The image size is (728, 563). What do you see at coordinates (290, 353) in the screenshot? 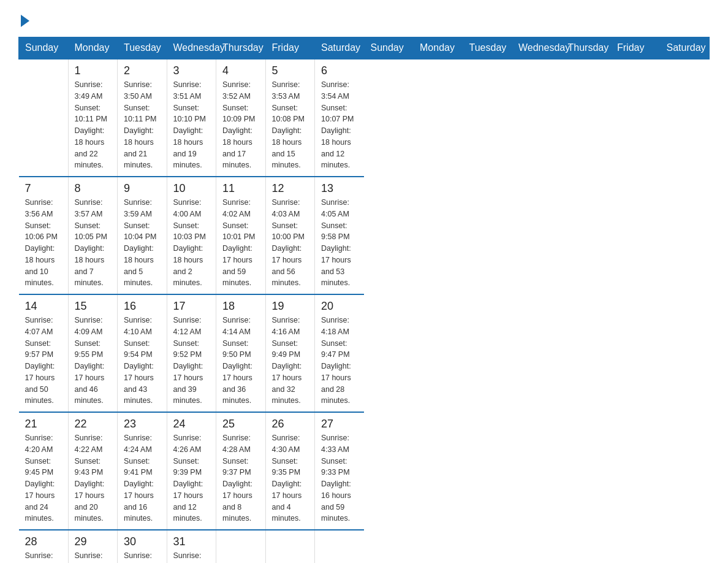
I see `calendar-cell: 19Sunrise: 4:16 AM Sunset: 9:49 PM Dayli…` at bounding box center [290, 353].